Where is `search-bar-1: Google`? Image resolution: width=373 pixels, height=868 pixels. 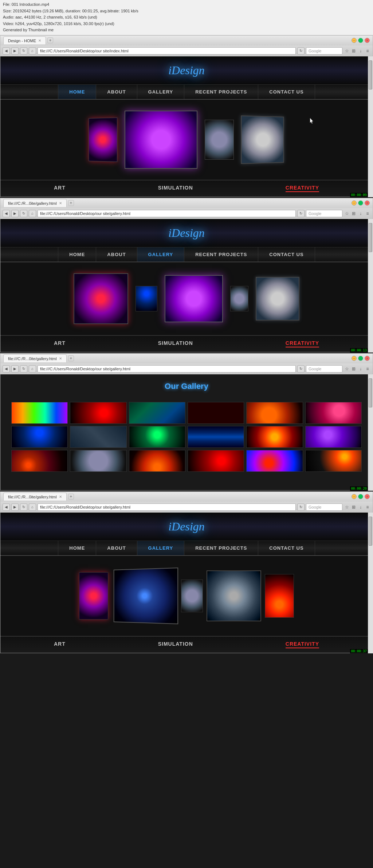 search-bar-1: Google is located at coordinates (324, 51).